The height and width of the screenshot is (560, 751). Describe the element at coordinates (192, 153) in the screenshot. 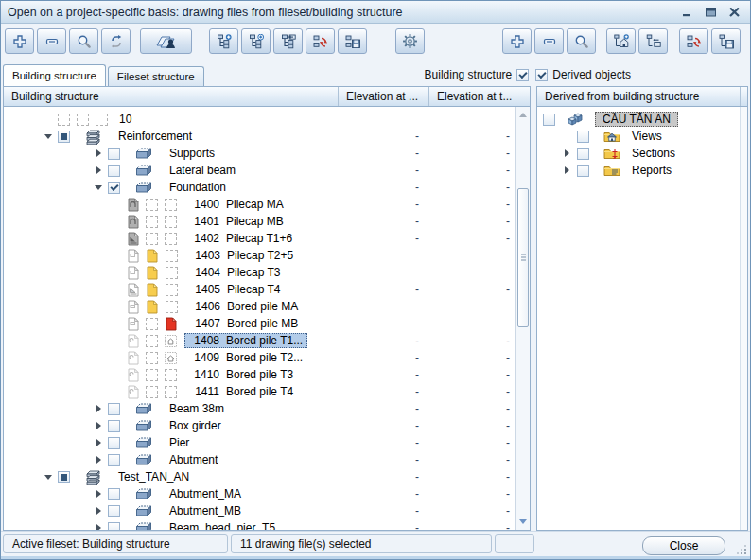

I see `tree-item-label: Supports` at that location.